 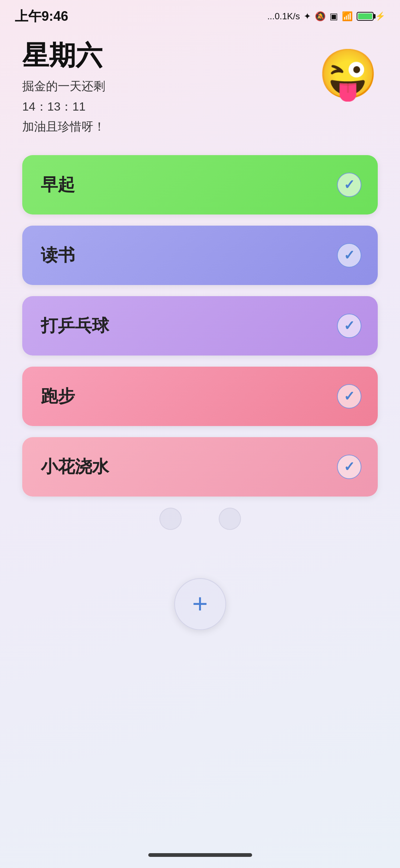 What do you see at coordinates (349, 185) in the screenshot?
I see `check-icon-1: ✓` at bounding box center [349, 185].